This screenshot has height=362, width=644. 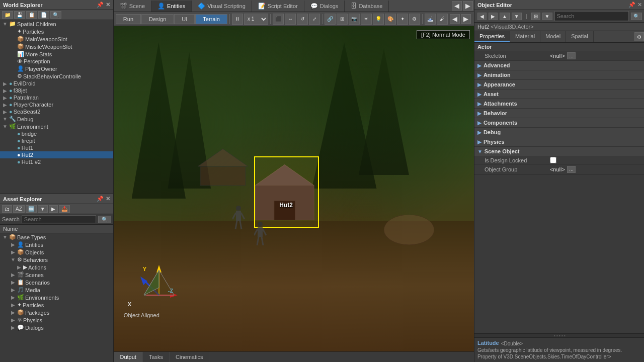 I want to click on ae-environments: ▶ 🌿 Environments, so click(x=56, y=298).